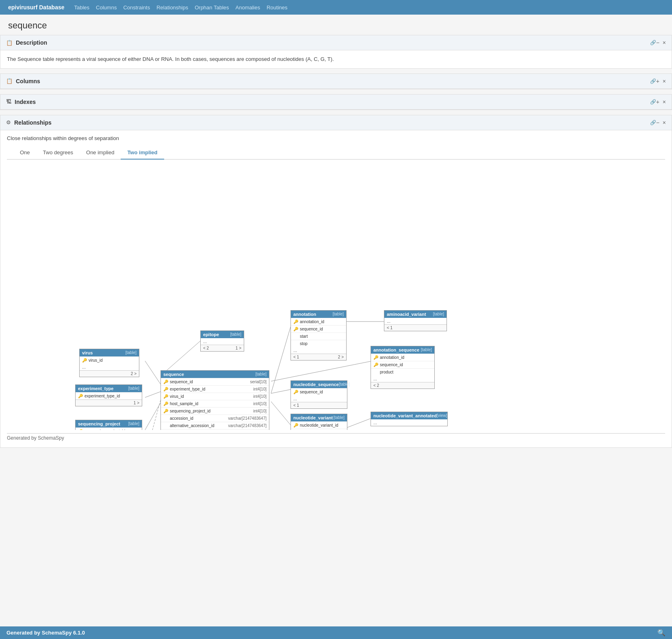 The image size is (672, 639). Describe the element at coordinates (403, 372) in the screenshot. I see `er-row: product` at that location.